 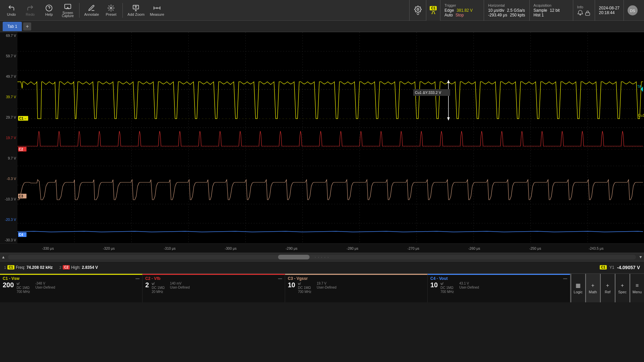 I want to click on y-label-1: 59.7 V, so click(x=9, y=56).